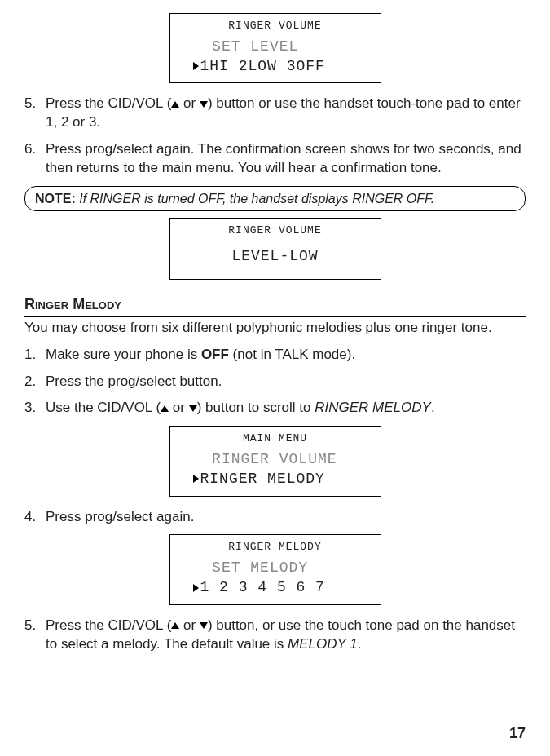 The height and width of the screenshot is (756, 550). Describe the element at coordinates (275, 568) in the screenshot. I see `lcd-line: SET MELODY` at that location.